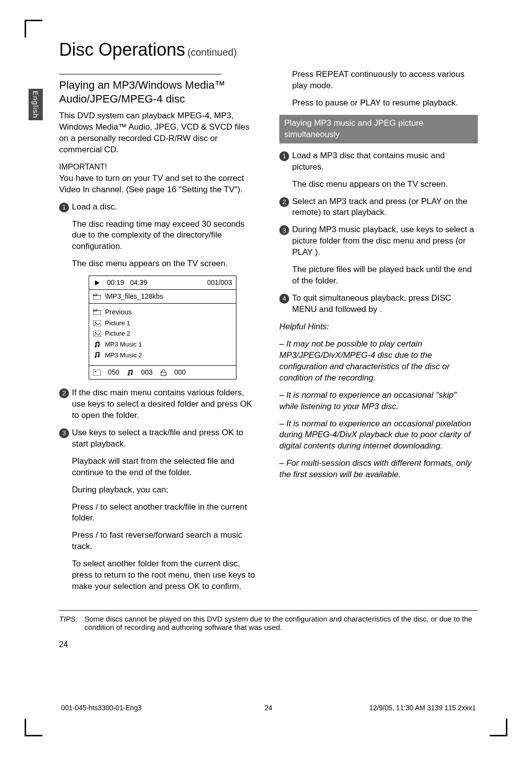 The image size is (532, 761). What do you see at coordinates (378, 276) in the screenshot?
I see `r-step-3-sub: The picture files will be played back un…` at bounding box center [378, 276].